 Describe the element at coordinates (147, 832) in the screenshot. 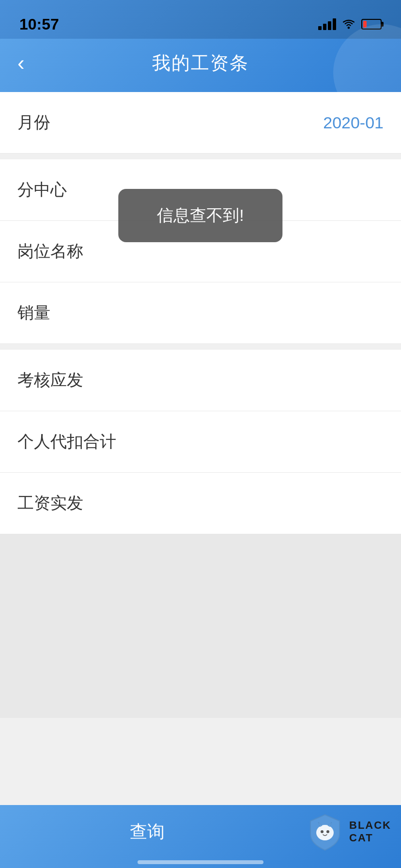

I see `query-button: 查询` at that location.